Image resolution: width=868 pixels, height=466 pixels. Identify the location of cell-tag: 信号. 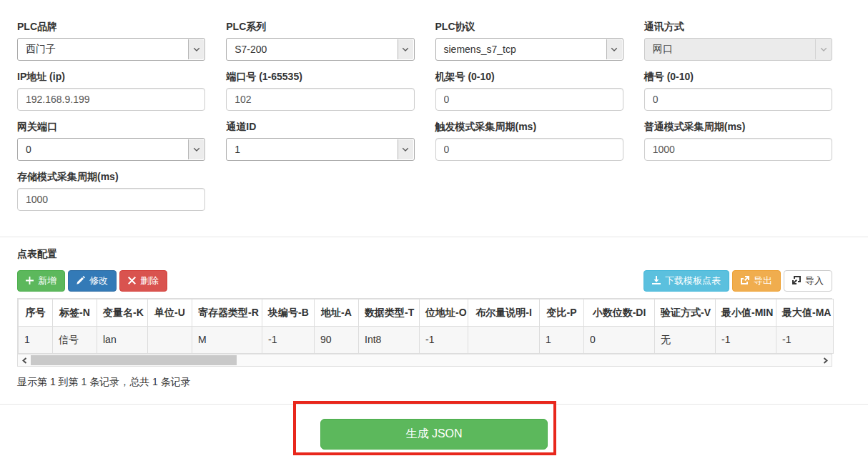
(75, 340).